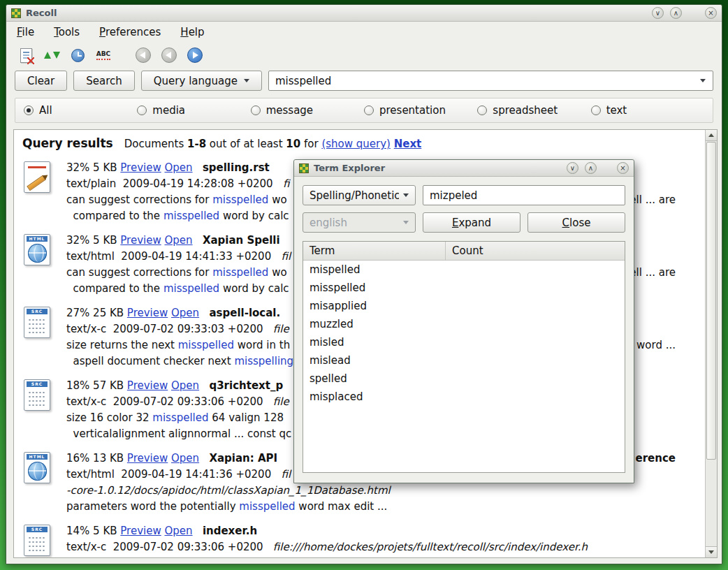 Image resolution: width=728 pixels, height=570 pixels. What do you see at coordinates (378, 306) in the screenshot?
I see `term-cell: misapplied` at bounding box center [378, 306].